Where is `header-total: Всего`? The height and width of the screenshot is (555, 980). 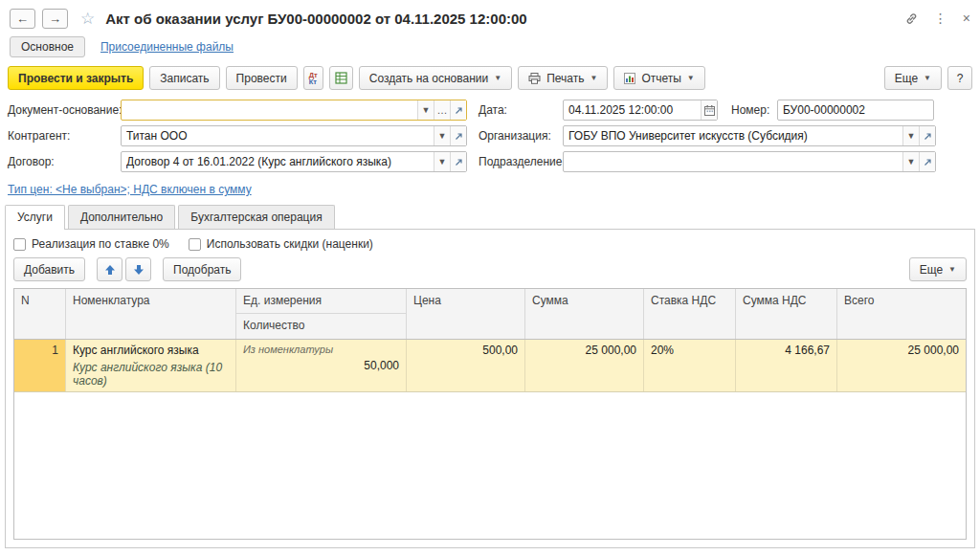
header-total: Всего is located at coordinates (902, 314).